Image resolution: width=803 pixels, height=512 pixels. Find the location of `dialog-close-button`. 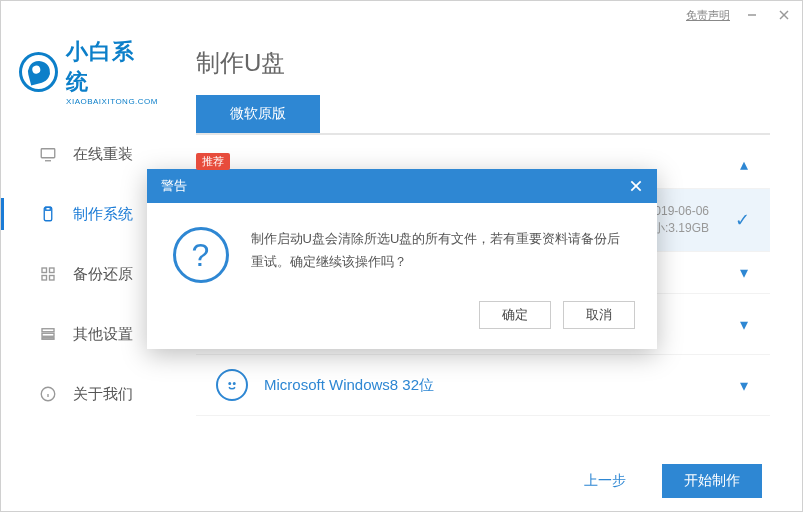

dialog-close-button is located at coordinates (636, 186).